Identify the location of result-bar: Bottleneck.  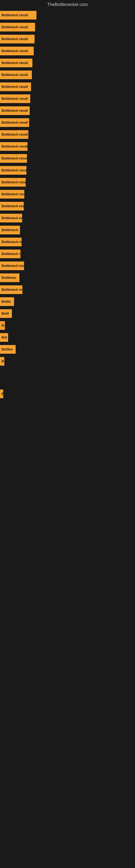
(10, 230).